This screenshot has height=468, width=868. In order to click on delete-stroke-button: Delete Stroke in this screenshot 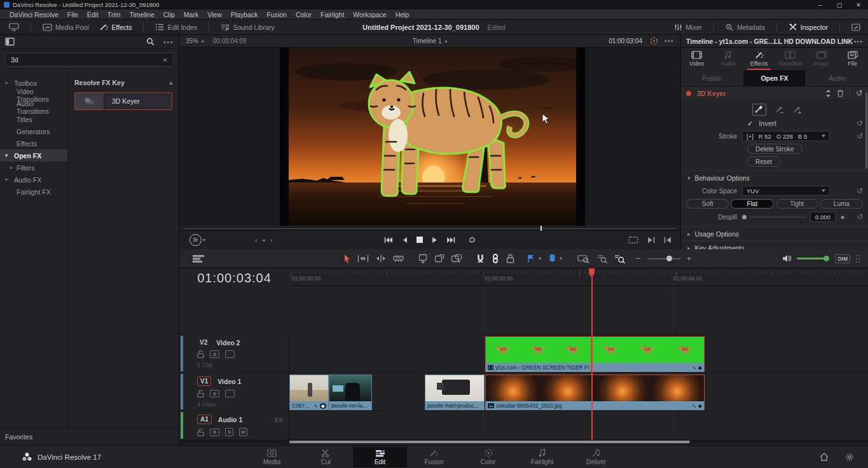, I will do `click(775, 149)`.